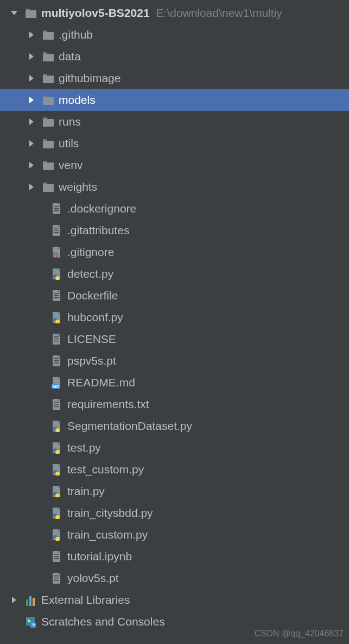 This screenshot has width=349, height=644. I want to click on file-label: .gitattributes, so click(98, 230).